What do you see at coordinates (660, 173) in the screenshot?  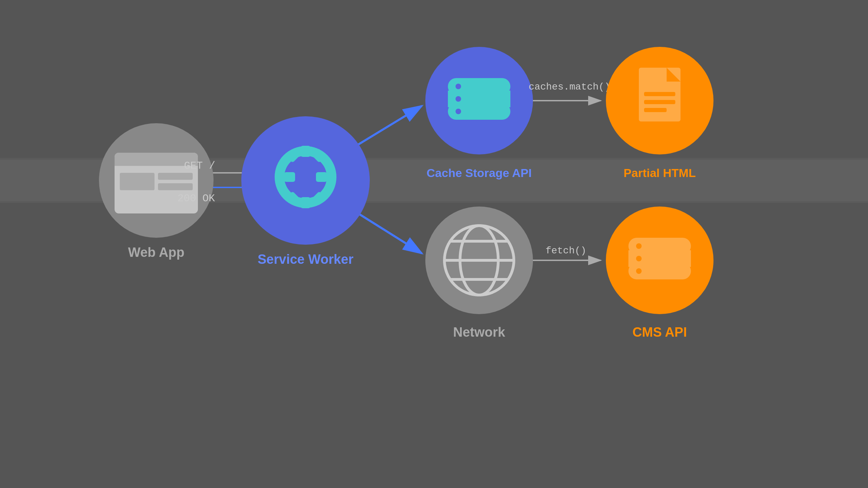 I see `partial-html-label: Partial HTML` at bounding box center [660, 173].